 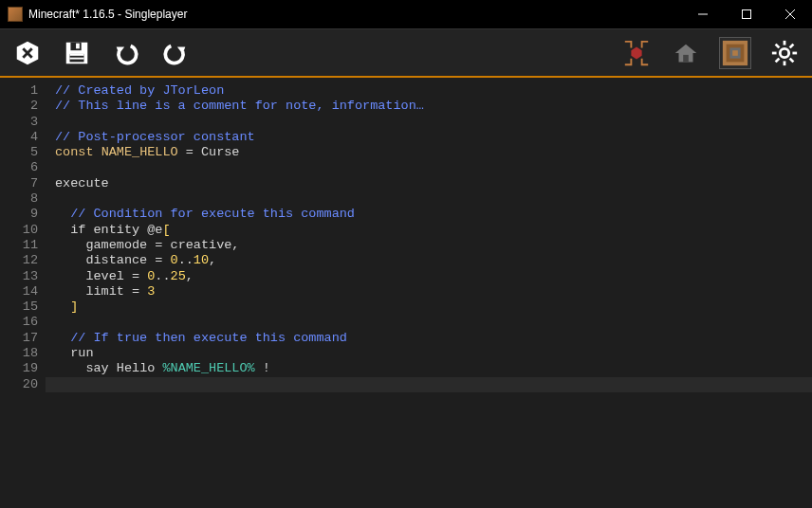 What do you see at coordinates (703, 14) in the screenshot?
I see `minimize-icon` at bounding box center [703, 14].